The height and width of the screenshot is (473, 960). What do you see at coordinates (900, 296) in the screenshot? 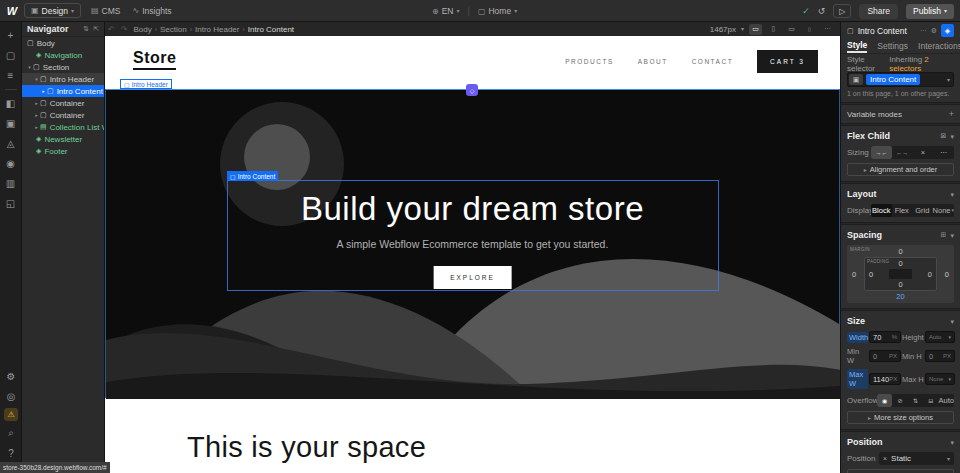
I see `margin-bottom-value: 20` at bounding box center [900, 296].